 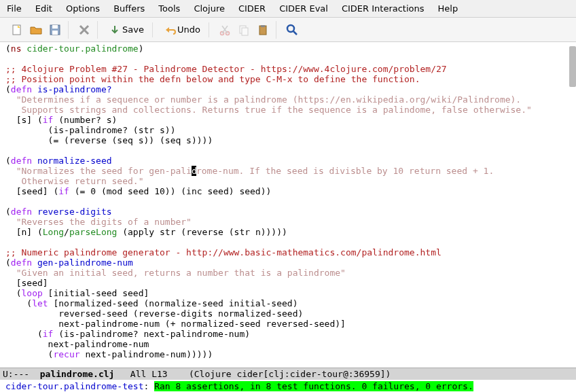 I want to click on menu-buffers: Buffers, so click(x=129, y=8).